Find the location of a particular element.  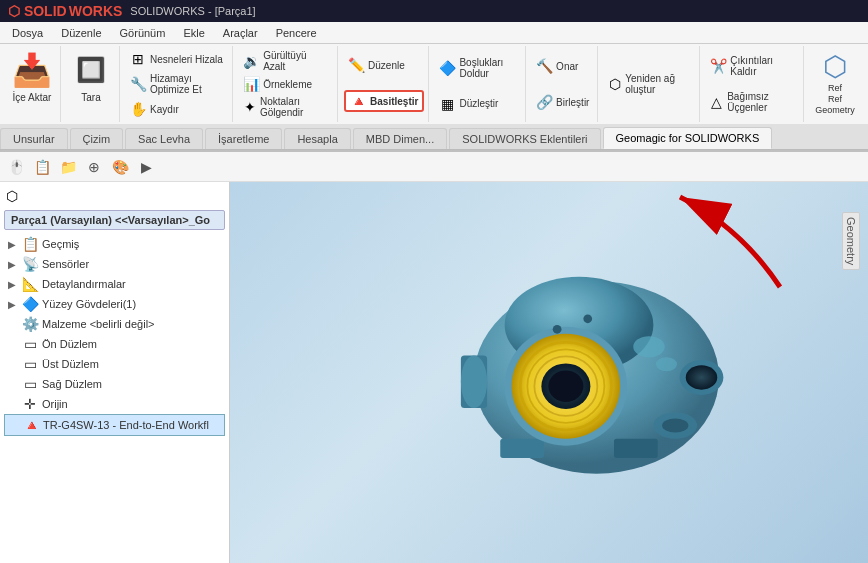

cursor-btn: 🖱️ is located at coordinates (16, 167).